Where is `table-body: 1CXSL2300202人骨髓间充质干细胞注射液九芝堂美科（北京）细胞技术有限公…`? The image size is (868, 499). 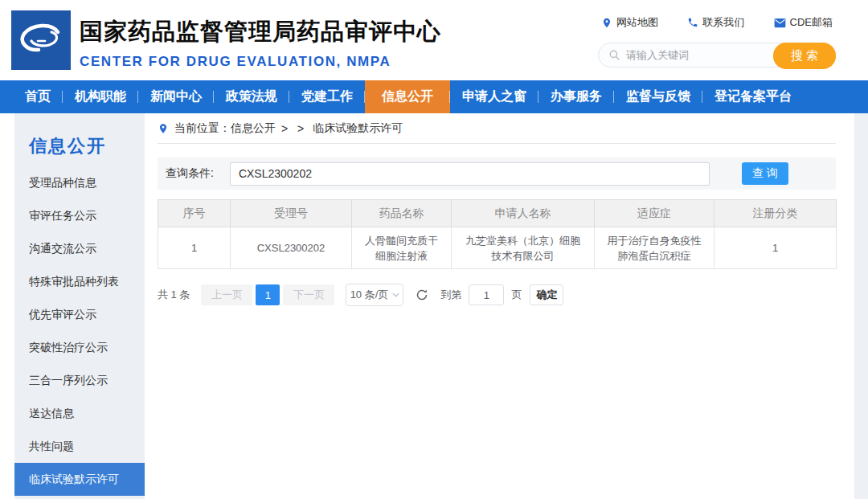
table-body: 1CXSL2300202人骨髓间充质干细胞注射液九芝堂美科（北京）细胞技术有限公… is located at coordinates (497, 248).